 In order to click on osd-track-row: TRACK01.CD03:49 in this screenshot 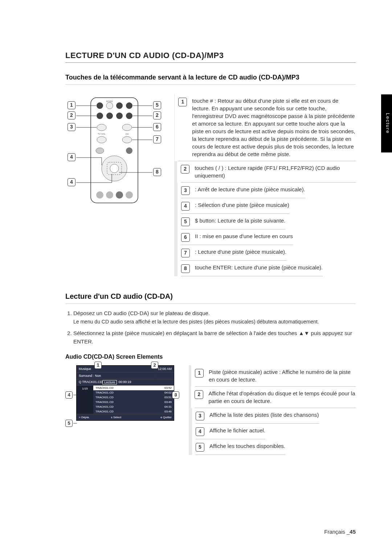, I will do `click(134, 402)`.